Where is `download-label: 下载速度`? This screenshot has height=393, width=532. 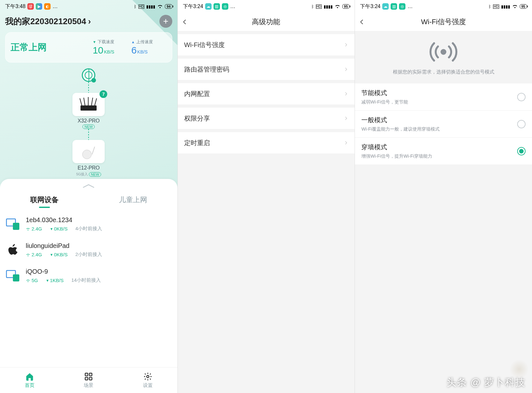
download-label: 下载速度 is located at coordinates (110, 42).